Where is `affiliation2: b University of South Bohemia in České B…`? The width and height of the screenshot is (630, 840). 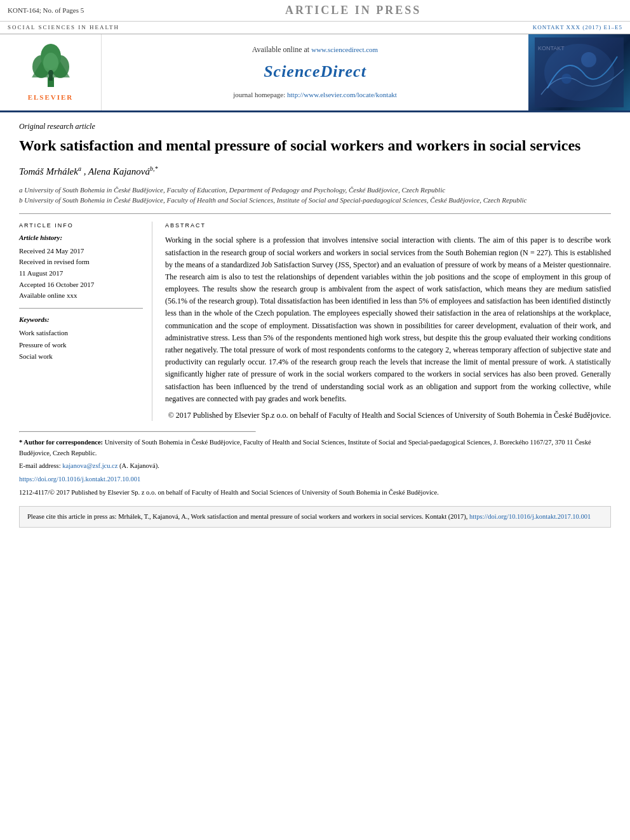
affiliation2: b University of South Bohemia in České B… is located at coordinates (315, 201).